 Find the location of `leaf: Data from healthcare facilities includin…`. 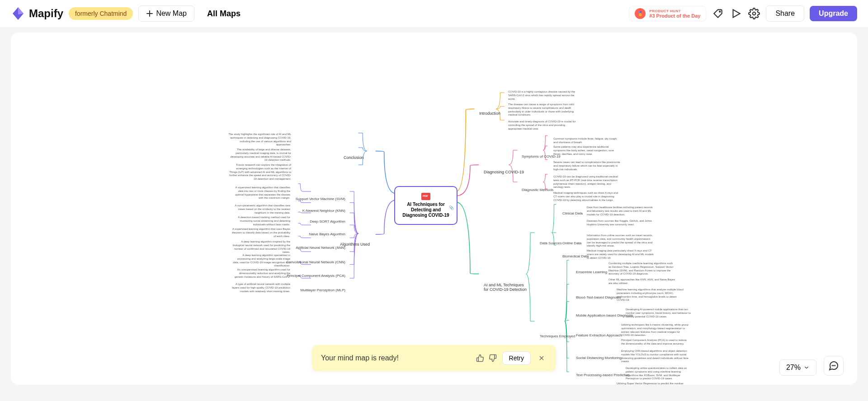

leaf: Data from healthcare facilities includin… is located at coordinates (621, 211).